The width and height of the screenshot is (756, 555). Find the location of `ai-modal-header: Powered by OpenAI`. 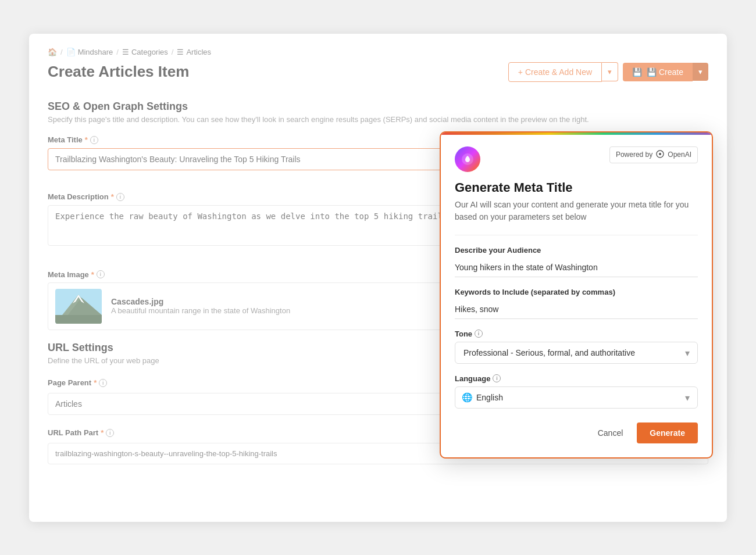

ai-modal-header: Powered by OpenAI is located at coordinates (576, 159).